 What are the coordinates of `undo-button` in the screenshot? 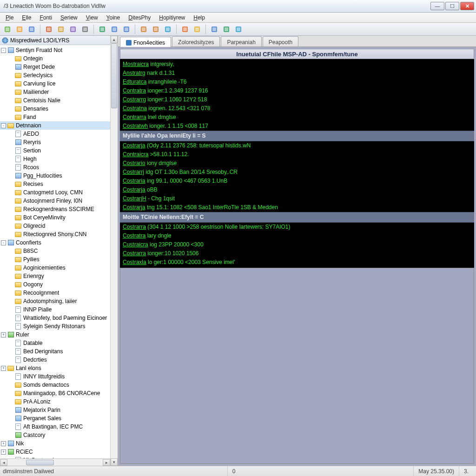 It's located at (114, 29).